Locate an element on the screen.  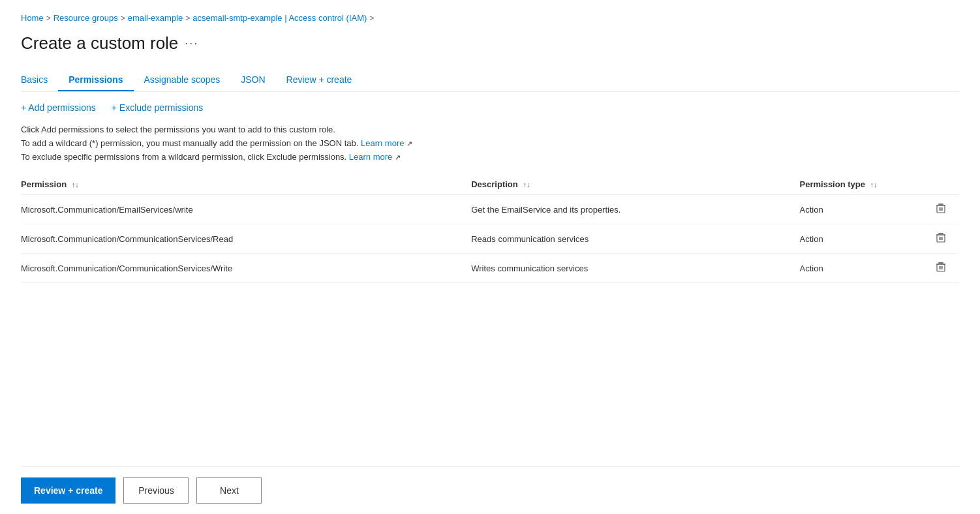
tab-review-create: Review + create is located at coordinates (320, 80).